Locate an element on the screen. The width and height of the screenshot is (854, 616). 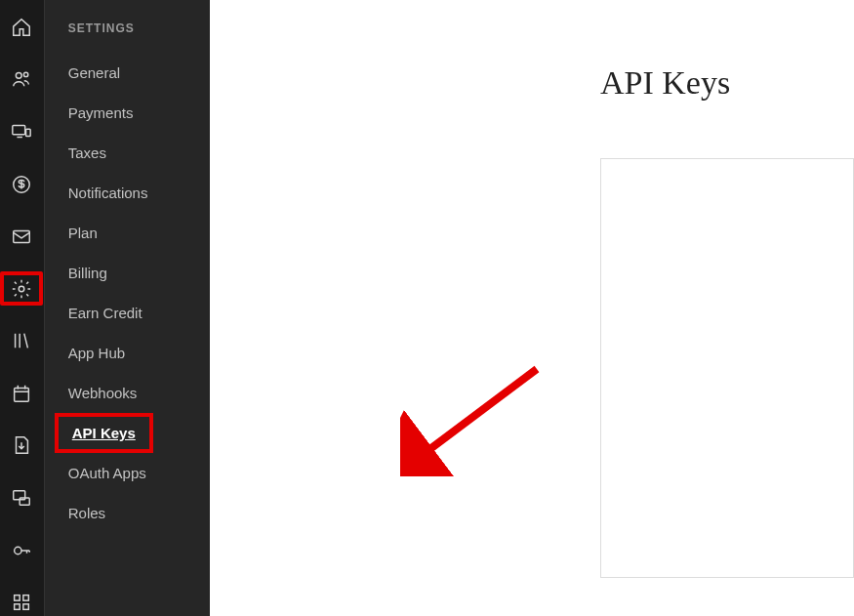
sidebar-item-earn-credit: Earn Credit is located at coordinates (139, 312).